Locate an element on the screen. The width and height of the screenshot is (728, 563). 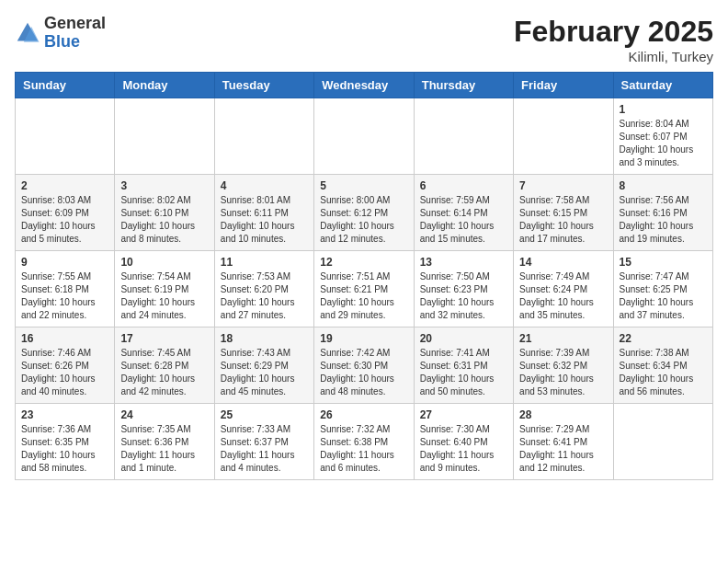
week-row-4: 16Sunrise: 7:46 AM Sunset: 6:26 PM Dayli… is located at coordinates (364, 366).